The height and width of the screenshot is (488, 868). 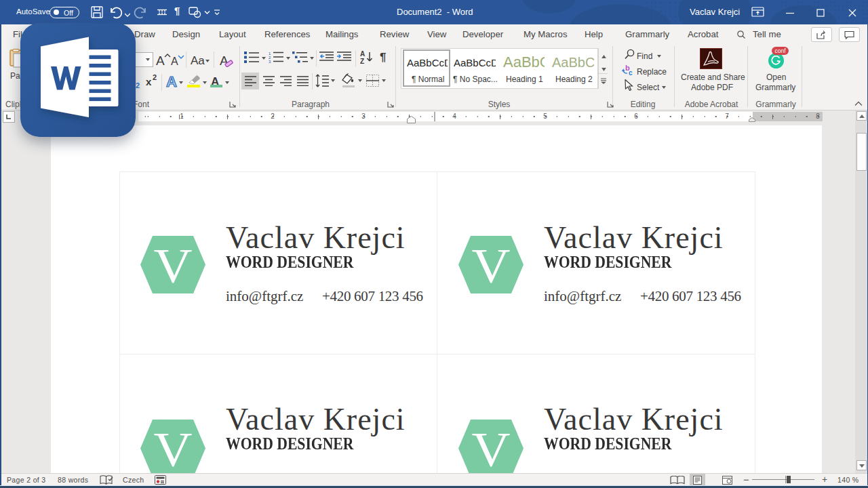 I want to click on svg-text: Z, so click(x=362, y=61).